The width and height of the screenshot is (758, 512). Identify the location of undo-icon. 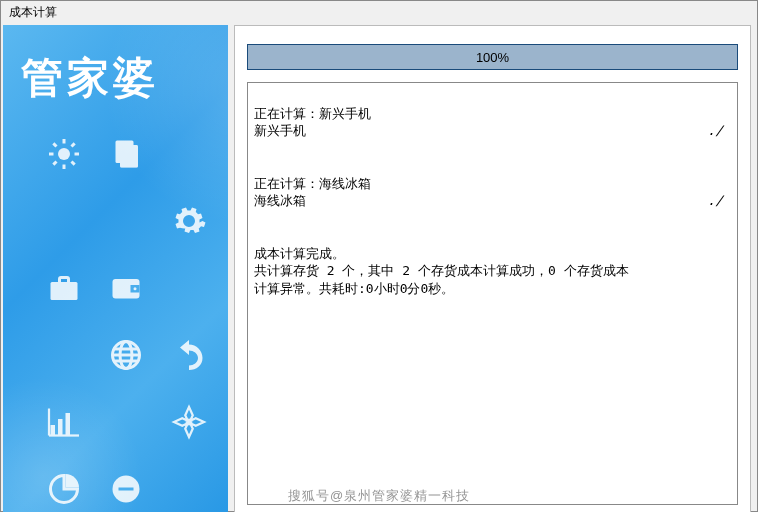
(189, 354).